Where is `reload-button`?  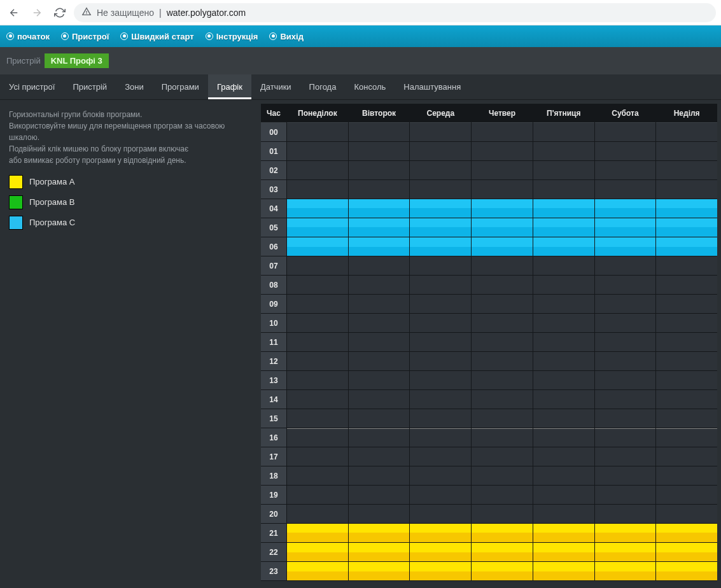
reload-button is located at coordinates (60, 13).